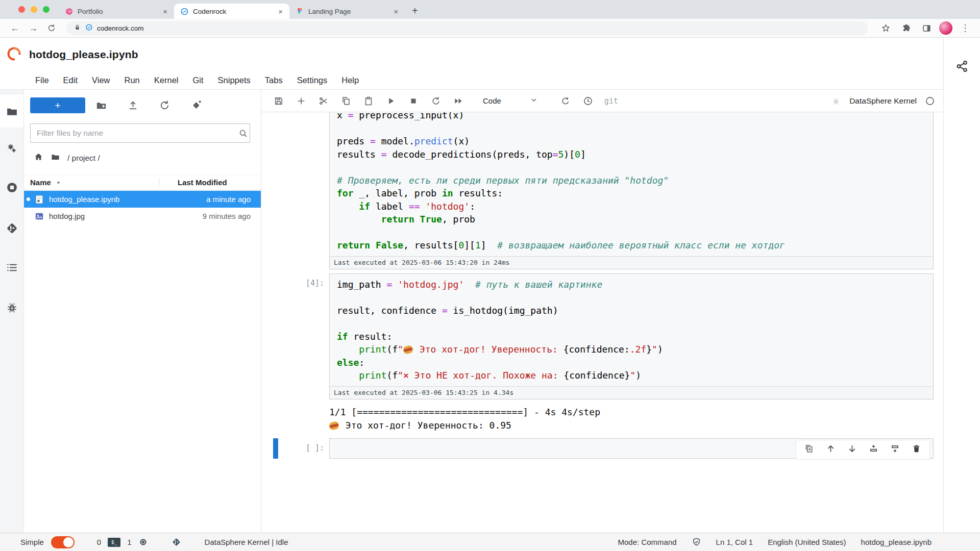  Describe the element at coordinates (234, 81) in the screenshot. I see `menu-item-snippets: Snippets` at that location.